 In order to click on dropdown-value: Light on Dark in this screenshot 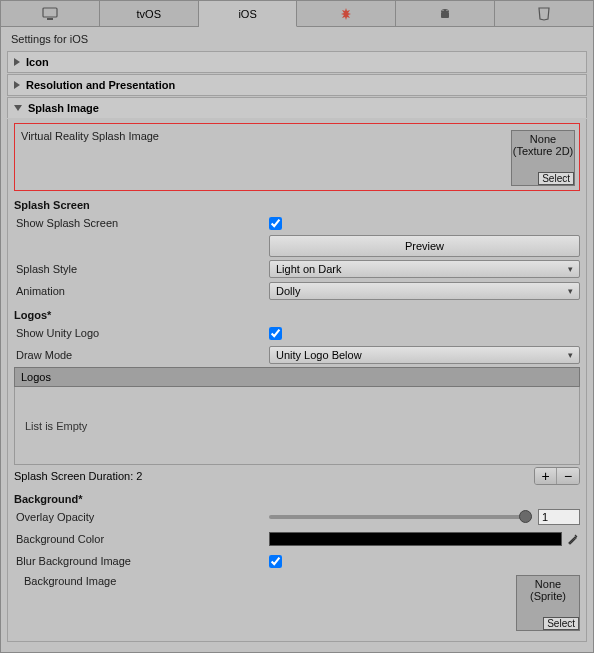, I will do `click(308, 269)`.